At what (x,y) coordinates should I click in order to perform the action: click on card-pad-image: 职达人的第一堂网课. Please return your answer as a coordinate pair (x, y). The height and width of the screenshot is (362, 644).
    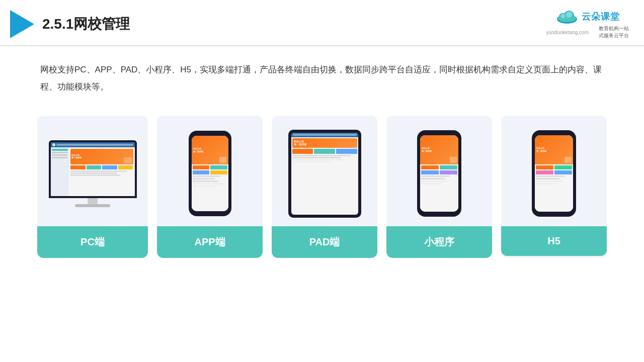
    Looking at the image, I should click on (325, 171).